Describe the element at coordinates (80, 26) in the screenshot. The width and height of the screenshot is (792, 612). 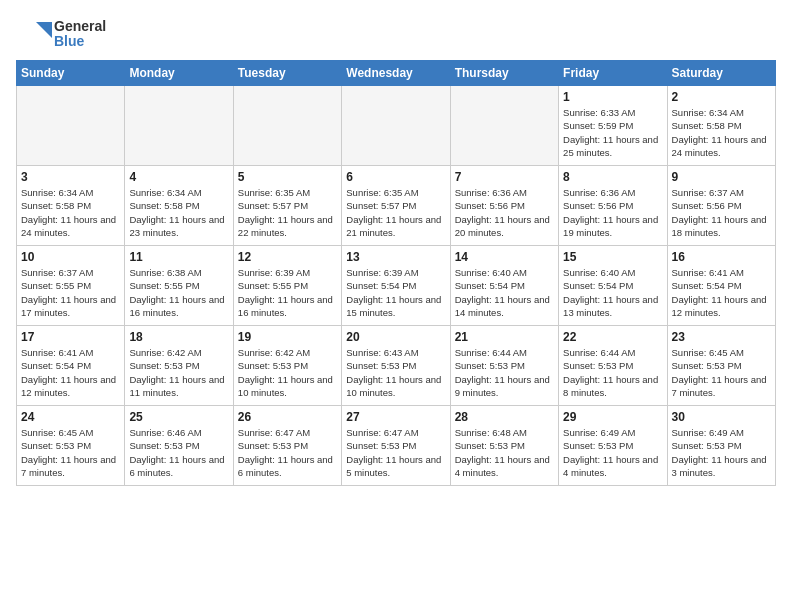
I see `logo-general: General` at that location.